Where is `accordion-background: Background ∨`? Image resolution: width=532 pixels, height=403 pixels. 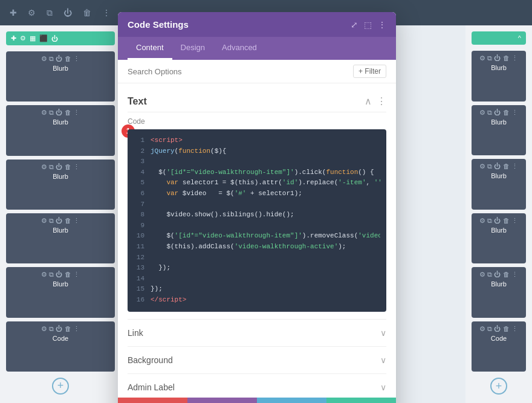 accordion-background: Background ∨ is located at coordinates (257, 360).